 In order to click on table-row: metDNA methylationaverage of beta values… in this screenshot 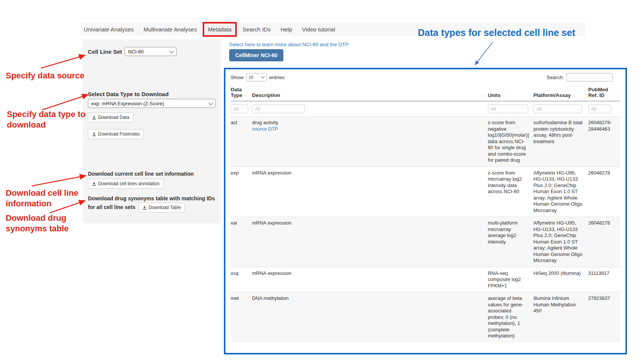, I will do `click(425, 317)`.